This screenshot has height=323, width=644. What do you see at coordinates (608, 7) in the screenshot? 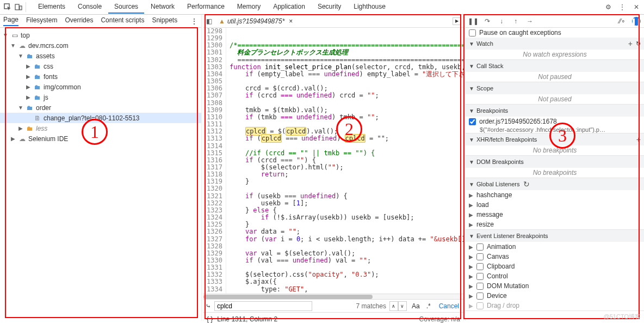
I see `gear-icon: ⚙` at bounding box center [608, 7].